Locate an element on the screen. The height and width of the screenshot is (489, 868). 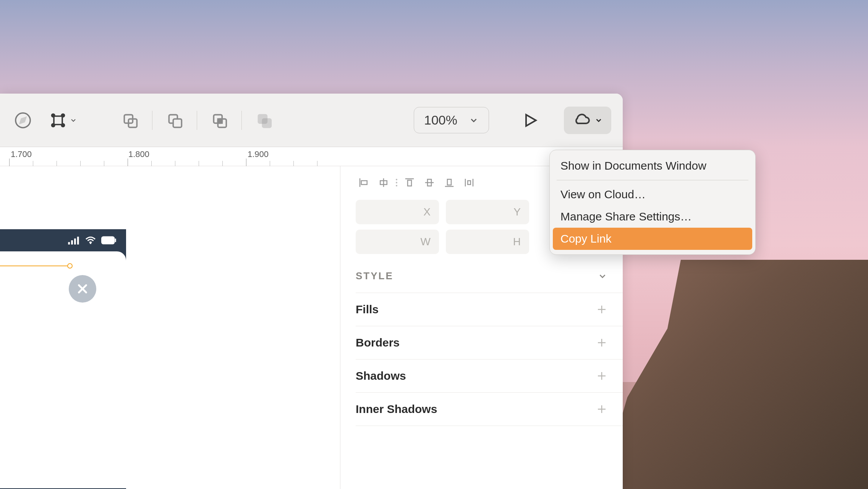
ruler-label: 1.900 is located at coordinates (258, 154).